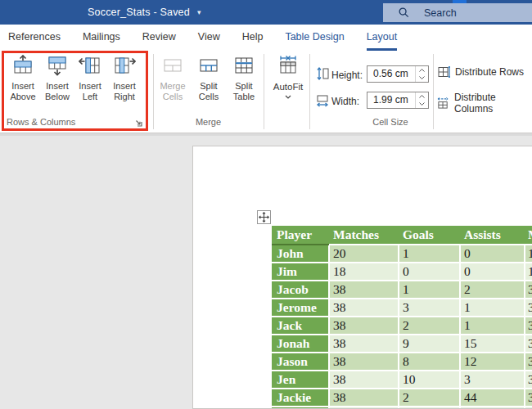 The image size is (532, 409). What do you see at coordinates (398, 74) in the screenshot?
I see `height-field: 0.56 cm` at bounding box center [398, 74].